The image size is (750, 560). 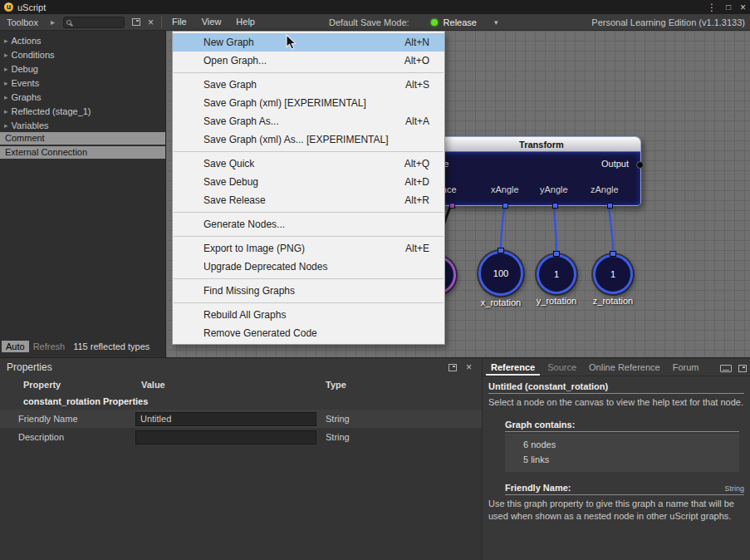 I want to click on save-mode-dropdown: Release ▾, so click(x=465, y=22).